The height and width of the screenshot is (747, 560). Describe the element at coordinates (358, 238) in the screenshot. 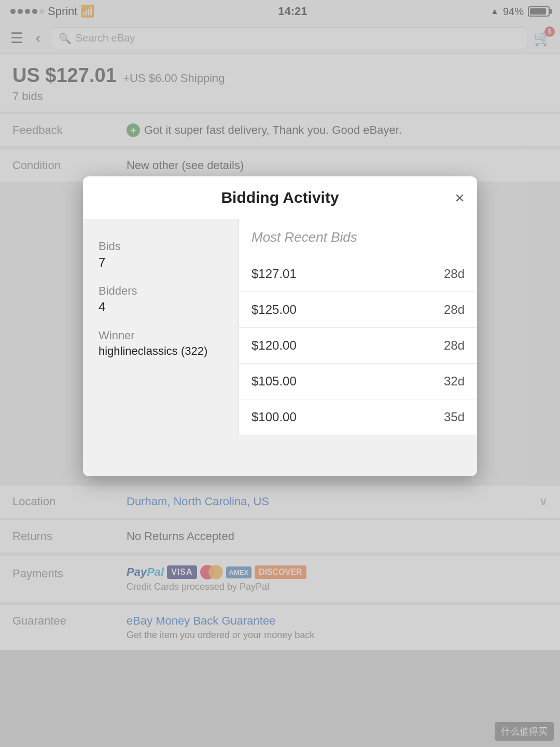

I see `bids-list-header: Most Recent Bids` at that location.